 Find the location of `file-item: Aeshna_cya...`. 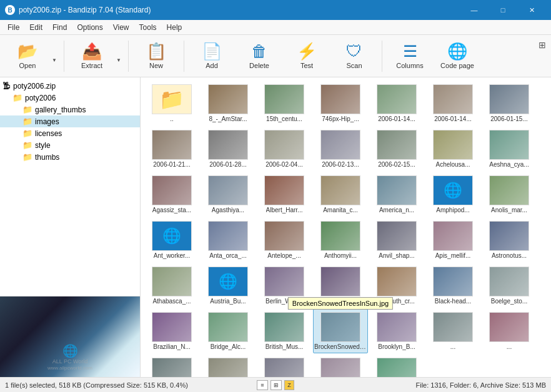

file-item: Aeshna_cya... is located at coordinates (509, 149).